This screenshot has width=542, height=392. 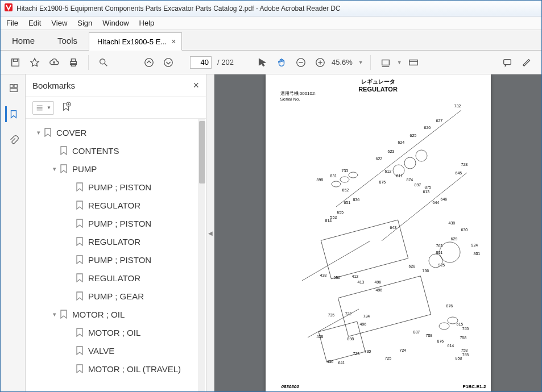 I want to click on tab-close-icon: ×, so click(x=173, y=41).